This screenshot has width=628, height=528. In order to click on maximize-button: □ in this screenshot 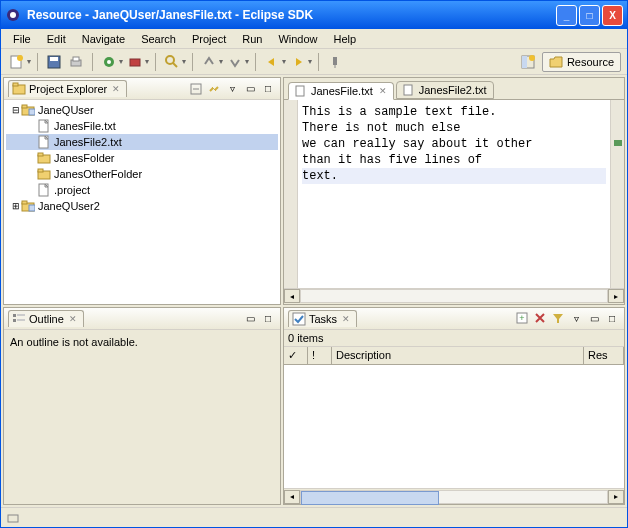, I will do `click(590, 16)`.